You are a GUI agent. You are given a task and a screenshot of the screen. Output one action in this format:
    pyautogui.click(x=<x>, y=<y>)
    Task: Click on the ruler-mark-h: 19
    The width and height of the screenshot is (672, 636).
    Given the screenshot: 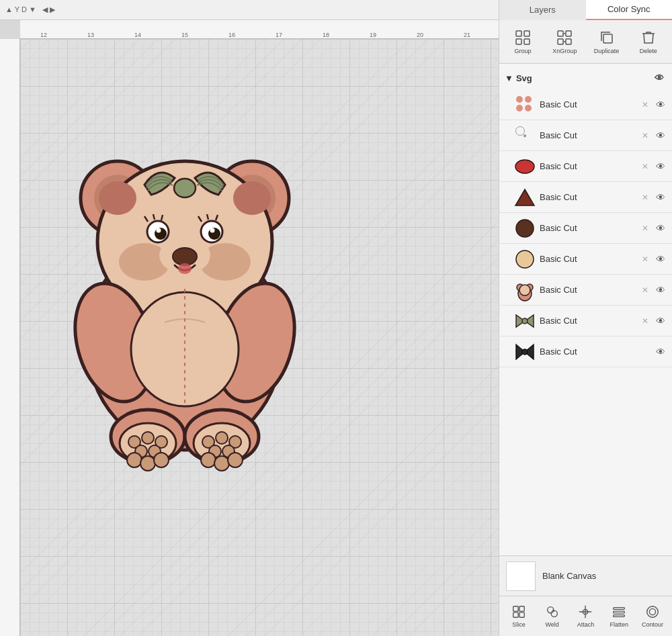 What is the action you would take?
    pyautogui.click(x=373, y=35)
    